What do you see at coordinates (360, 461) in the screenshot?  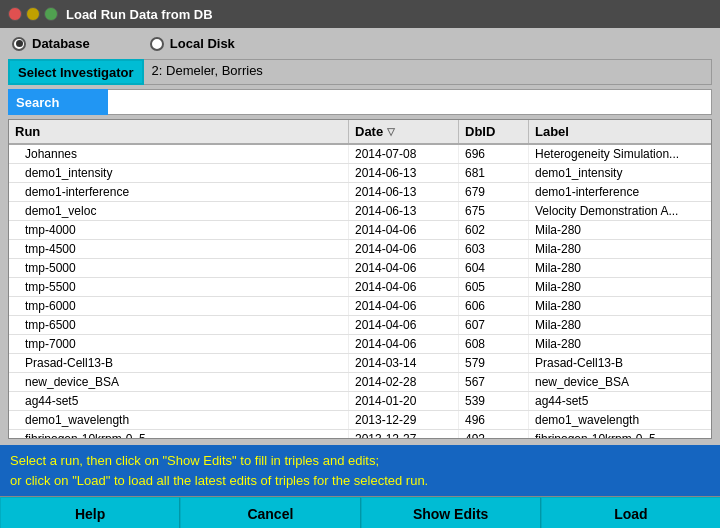 I see `status-line-1: Select a run, then click on "Show Edits"…` at bounding box center [360, 461].